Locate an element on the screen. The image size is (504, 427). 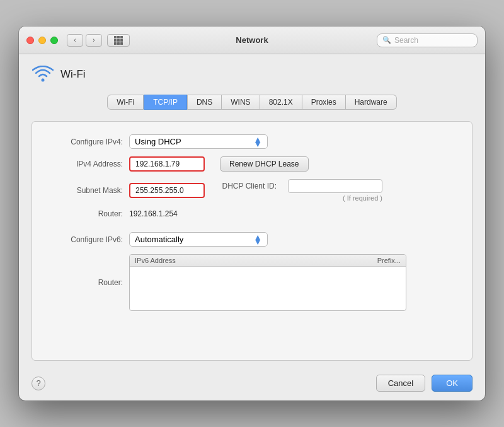
configure-ipv6-label: Configure IPv6: is located at coordinates (88, 240).